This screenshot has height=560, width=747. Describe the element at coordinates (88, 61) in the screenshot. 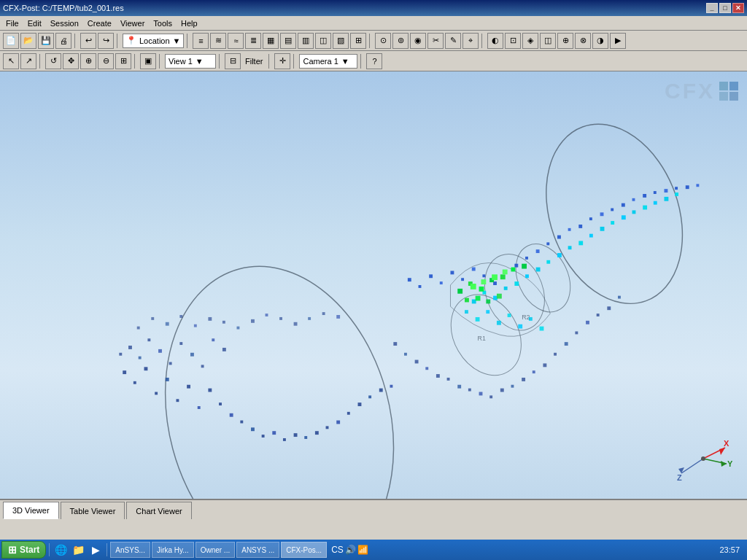

I see `zoom-in-btn: ⊕` at that location.